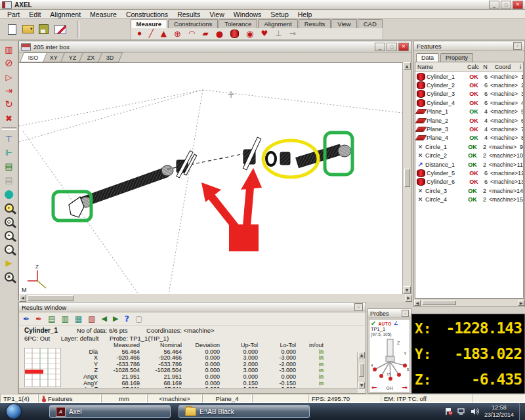 The width and height of the screenshot is (525, 420). I want to click on probe-position-icon: ⊤, so click(9, 139).